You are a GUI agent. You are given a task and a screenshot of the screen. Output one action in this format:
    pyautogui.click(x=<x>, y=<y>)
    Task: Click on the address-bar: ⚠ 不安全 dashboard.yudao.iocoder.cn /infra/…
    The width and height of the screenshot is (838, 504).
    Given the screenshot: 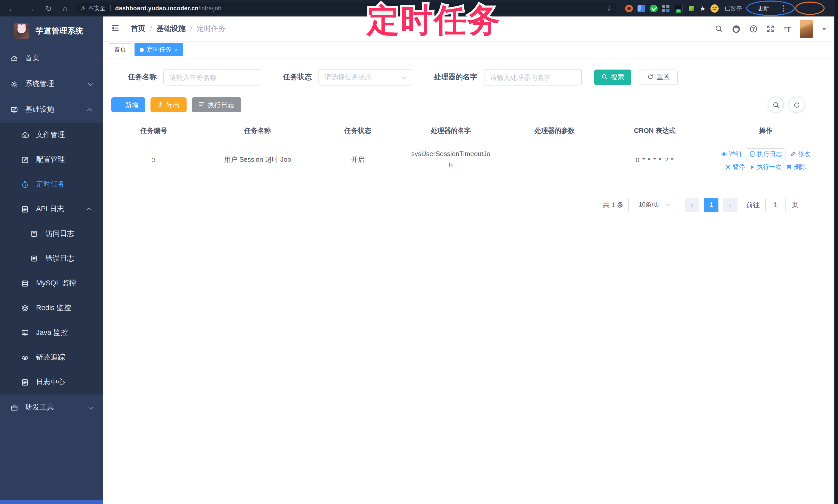 What is the action you would take?
    pyautogui.click(x=347, y=8)
    